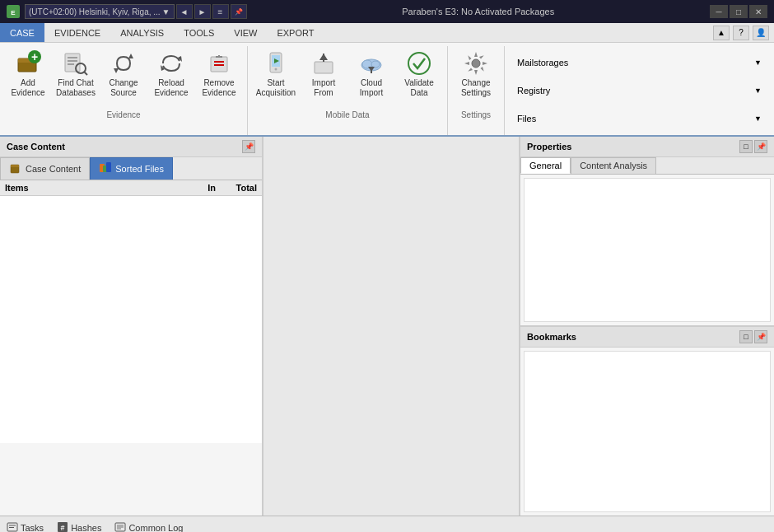 Image resolution: width=774 pixels, height=532 pixels. What do you see at coordinates (545, 166) in the screenshot?
I see `general-tab: General` at bounding box center [545, 166].